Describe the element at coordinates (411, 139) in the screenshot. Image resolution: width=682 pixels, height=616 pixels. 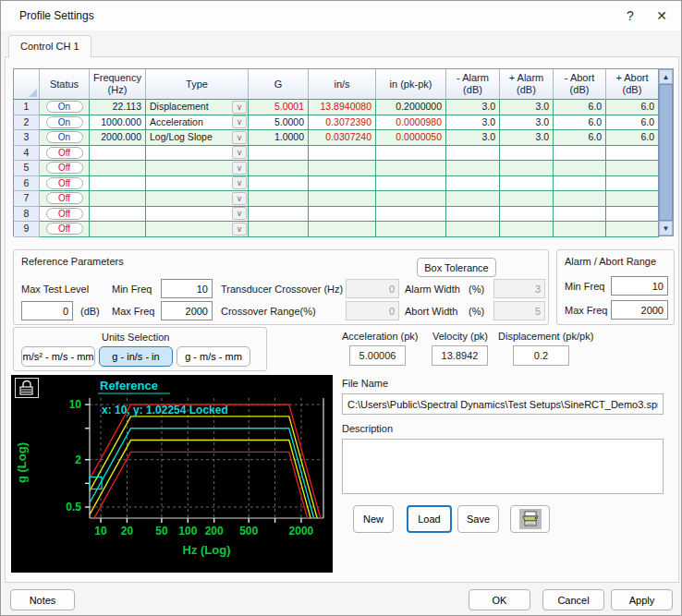
I see `in-pkpk-cell: 0.0000050` at that location.